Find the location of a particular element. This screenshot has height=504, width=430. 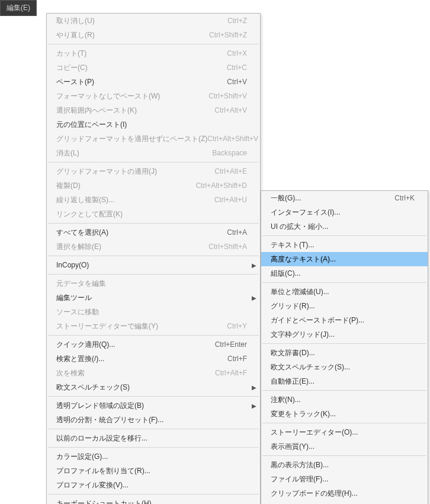

main-item: プロファイル変換(V)... is located at coordinates (153, 485).